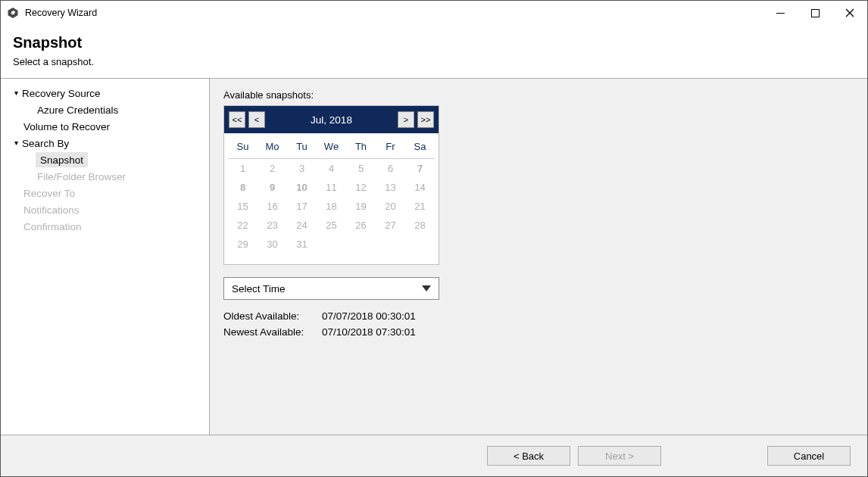 The image size is (868, 477). Describe the element at coordinates (434, 456) in the screenshot. I see `wizard-footer: < Back Next > Cancel` at that location.